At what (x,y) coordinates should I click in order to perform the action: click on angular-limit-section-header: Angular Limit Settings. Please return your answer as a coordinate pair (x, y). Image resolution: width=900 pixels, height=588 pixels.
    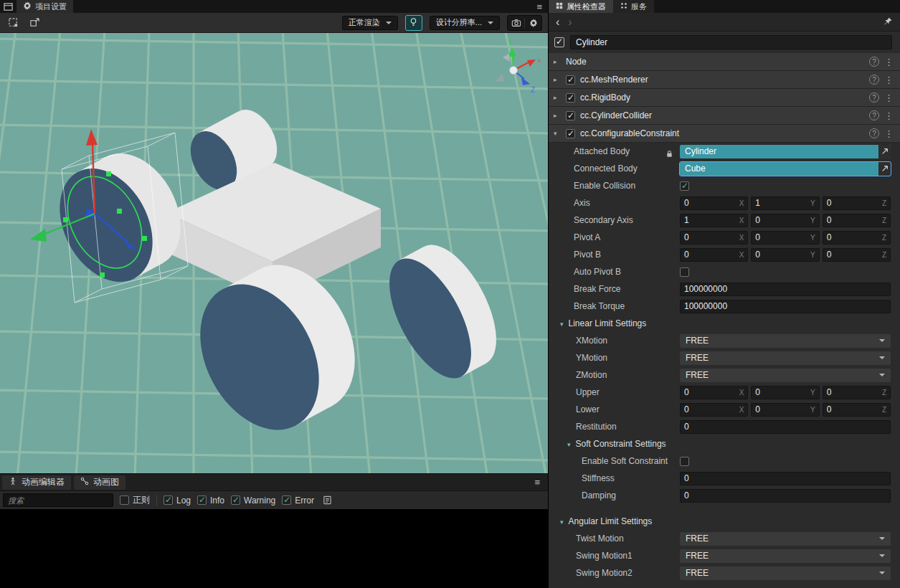
    Looking at the image, I should click on (724, 521).